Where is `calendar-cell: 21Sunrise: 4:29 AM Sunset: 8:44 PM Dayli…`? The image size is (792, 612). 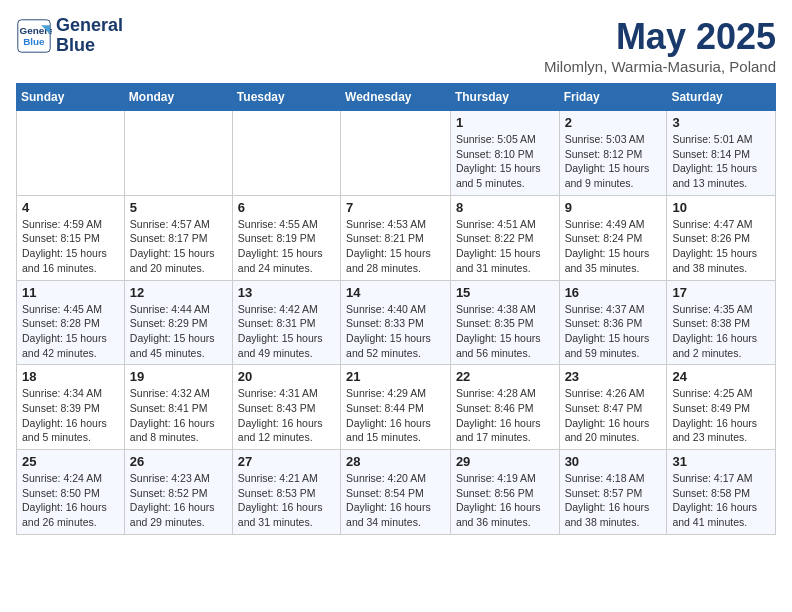
calendar-cell: 21Sunrise: 4:29 AM Sunset: 8:44 PM Dayli… is located at coordinates (396, 408).